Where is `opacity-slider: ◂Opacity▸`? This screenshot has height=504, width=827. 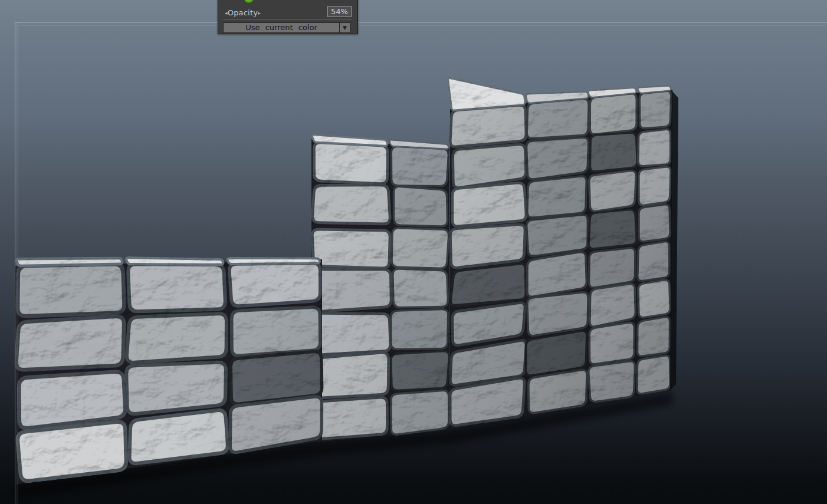 opacity-slider: ◂Opacity▸ is located at coordinates (243, 13).